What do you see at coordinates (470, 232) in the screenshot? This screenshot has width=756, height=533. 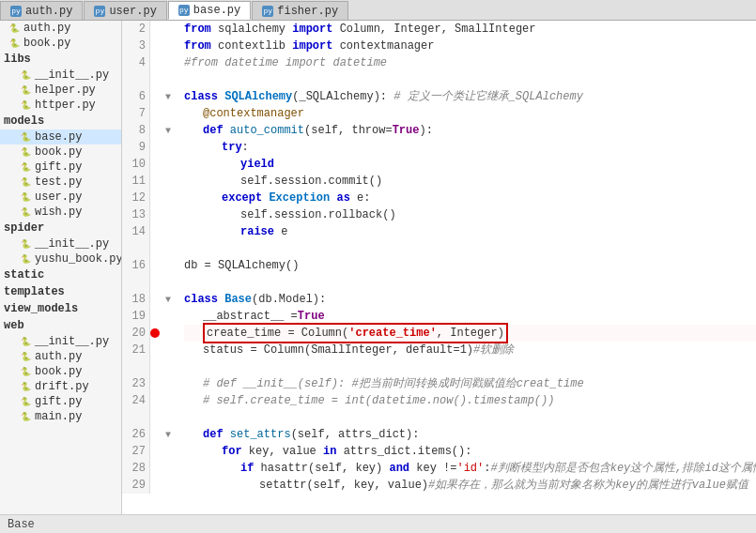 I see `code-line-14: raise e` at bounding box center [470, 232].